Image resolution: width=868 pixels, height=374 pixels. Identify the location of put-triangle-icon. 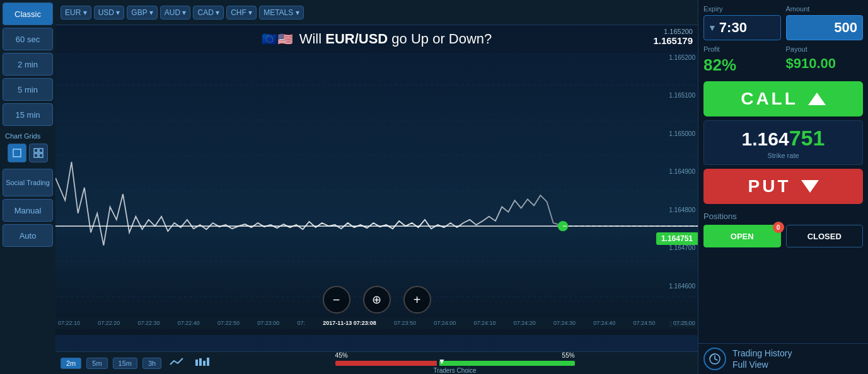
(810, 186).